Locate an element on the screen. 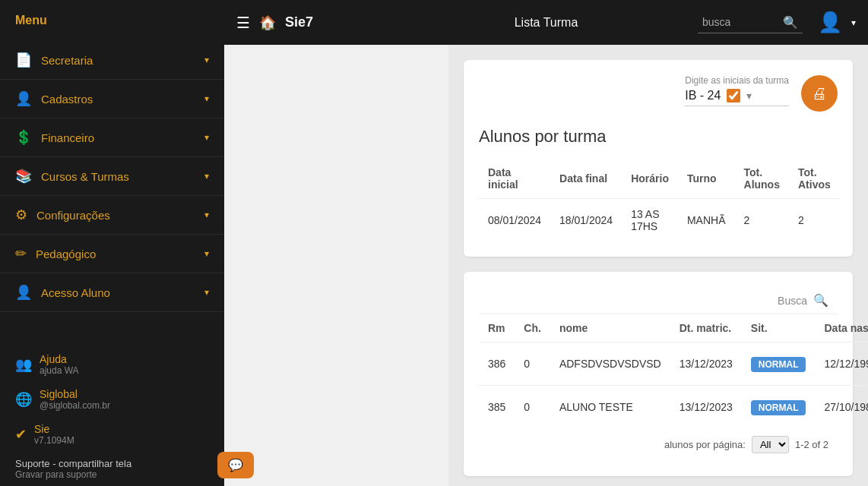 Image resolution: width=868 pixels, height=486 pixels. busca-row: Busca 🔍 is located at coordinates (658, 301).